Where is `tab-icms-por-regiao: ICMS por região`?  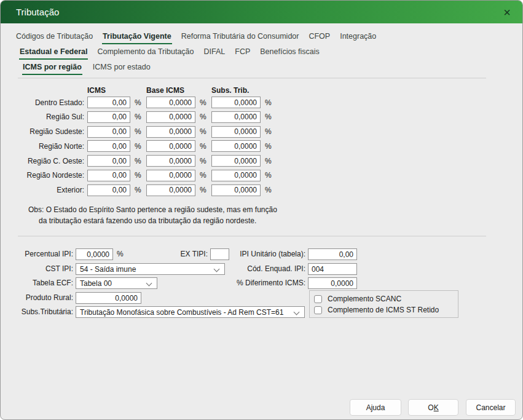
tab-icms-por-regiao: ICMS por região is located at coordinates (52, 68).